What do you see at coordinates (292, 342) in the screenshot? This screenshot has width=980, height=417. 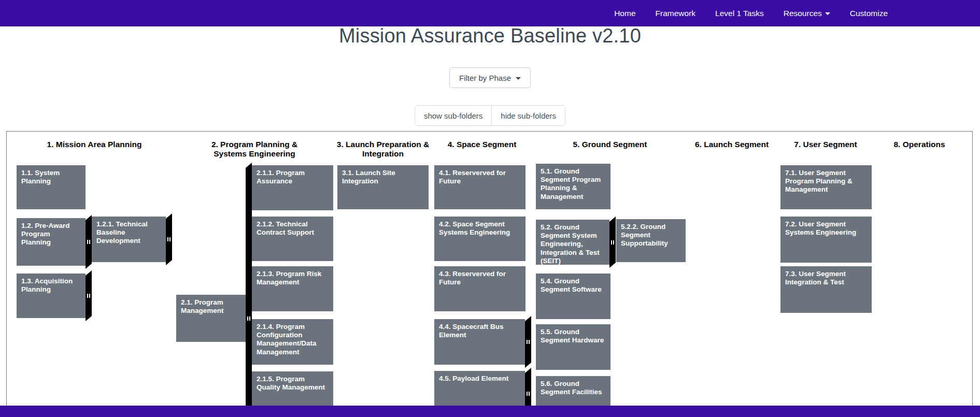 I see `task-box-2-1-4: 2.1.4. Program Configuration Management/…` at bounding box center [292, 342].